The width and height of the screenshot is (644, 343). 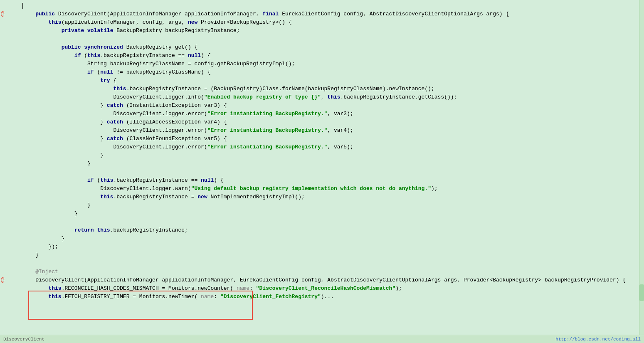 I want to click on scrollbar, so click(x=642, y=167).